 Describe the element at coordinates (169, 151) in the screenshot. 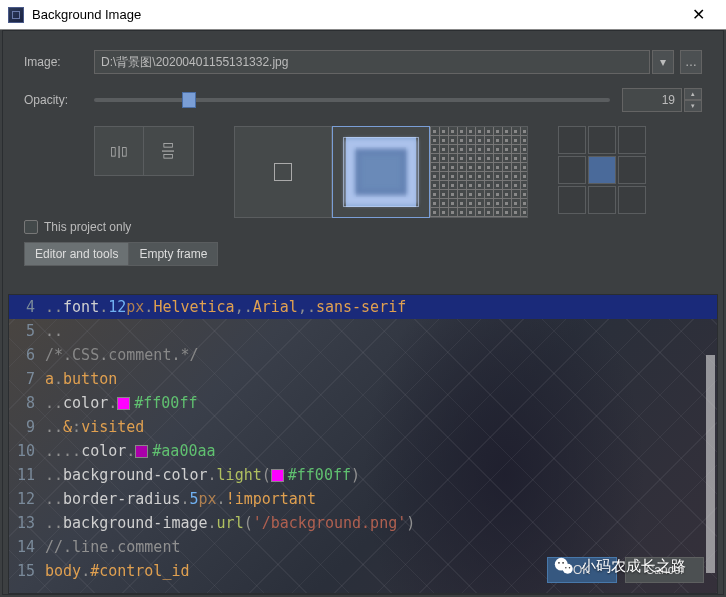

I see `flip-vertical-button: ▯|▯` at that location.